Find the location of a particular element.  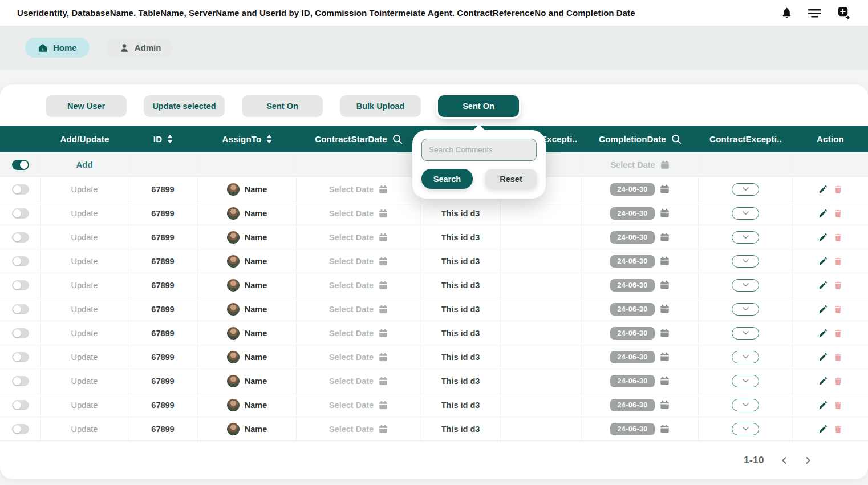

new-window-icon is located at coordinates (844, 13).